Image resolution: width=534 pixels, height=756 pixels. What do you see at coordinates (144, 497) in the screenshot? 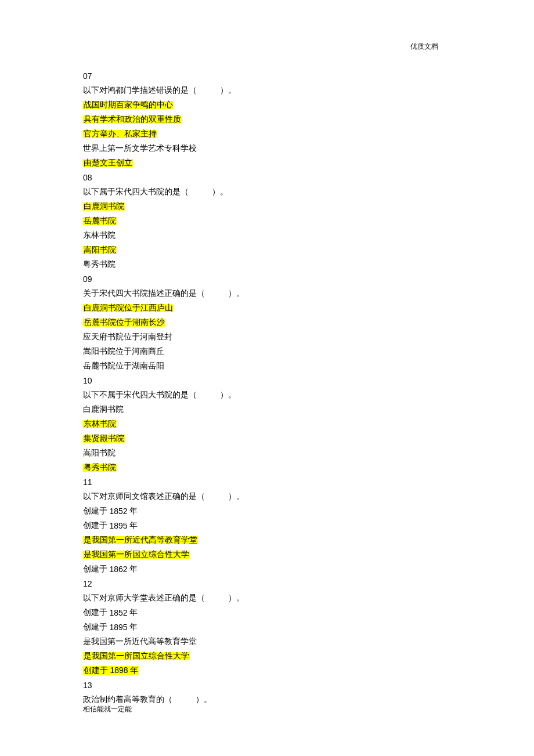
I see `stem-pre: 以下对京师同文馆表述正确的是（` at bounding box center [144, 497].